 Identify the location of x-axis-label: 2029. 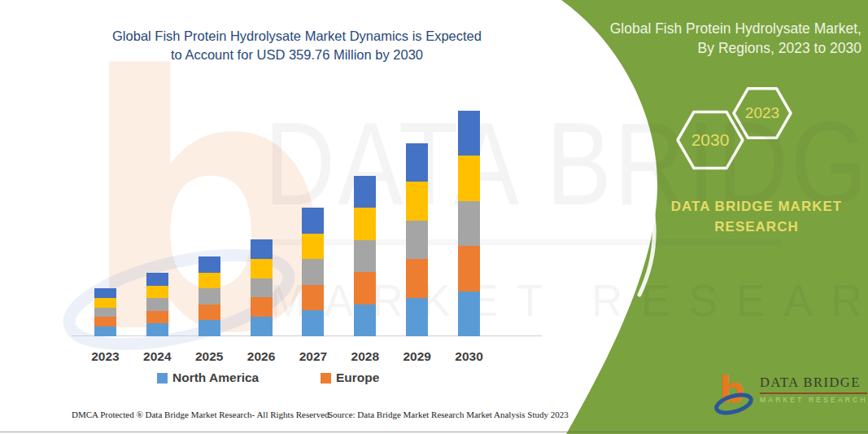
(417, 357).